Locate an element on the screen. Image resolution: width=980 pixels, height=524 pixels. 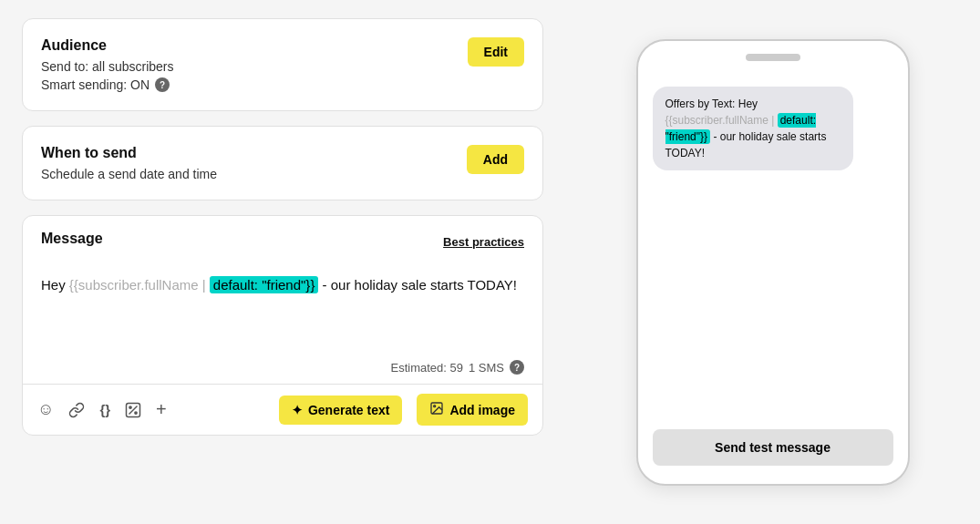
message-title: Message is located at coordinates (72, 239).